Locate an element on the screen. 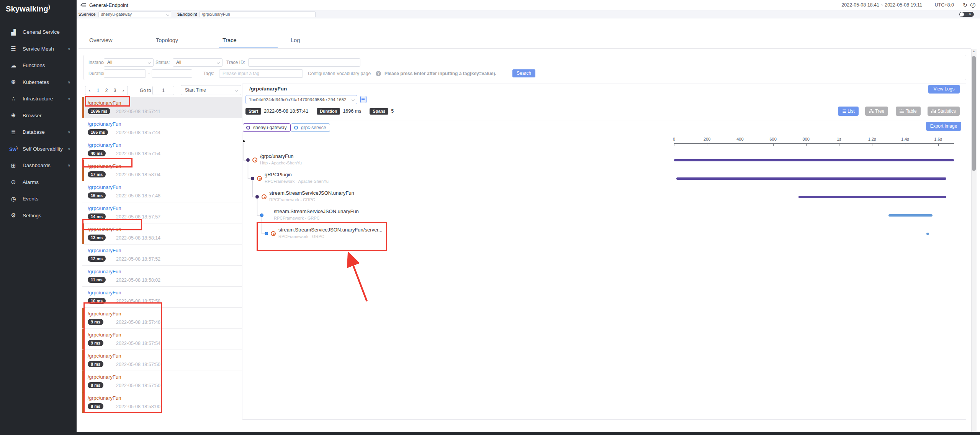 Image resolution: width=980 pixels, height=435 pixels. view-logs-button: View Logs is located at coordinates (944, 89).